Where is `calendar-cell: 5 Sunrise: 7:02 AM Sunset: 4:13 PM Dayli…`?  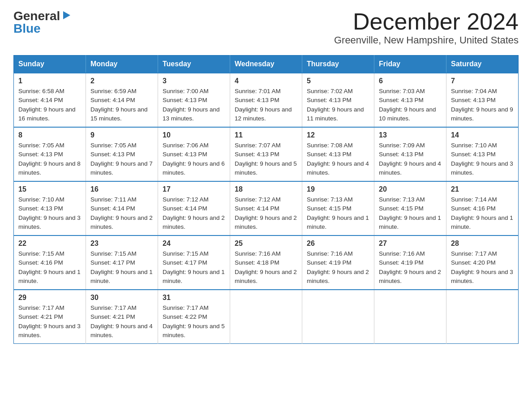 calendar-cell: 5 Sunrise: 7:02 AM Sunset: 4:13 PM Dayli… is located at coordinates (339, 100).